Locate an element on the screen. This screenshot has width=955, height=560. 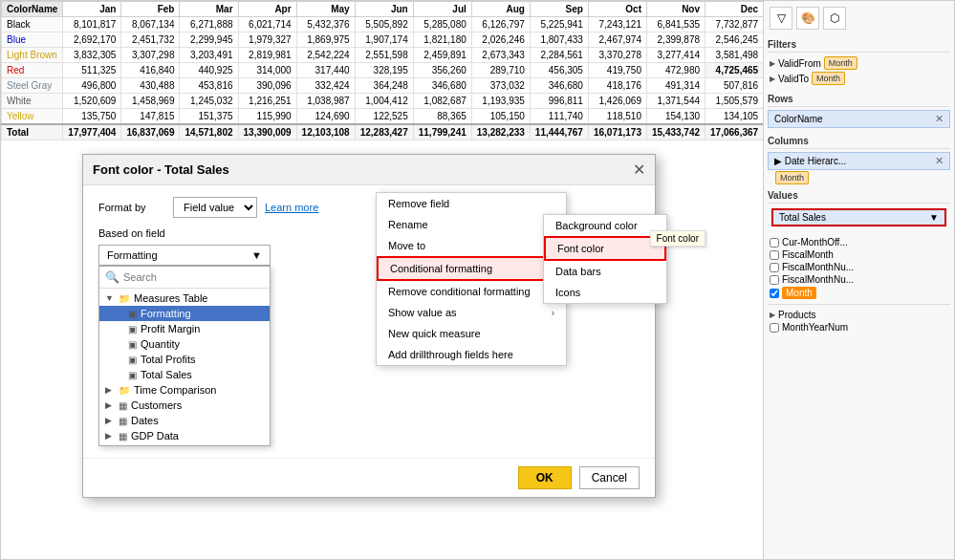
tree-node-dates: ▶▦Dates is located at coordinates (184, 420).